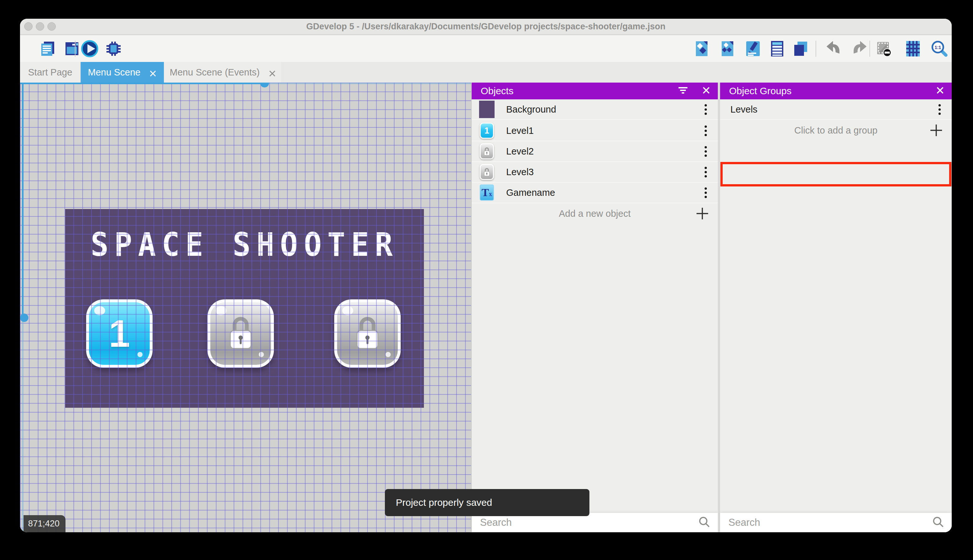 This screenshot has height=560, width=973. What do you see at coordinates (531, 110) in the screenshot?
I see `object-name: Background` at bounding box center [531, 110].